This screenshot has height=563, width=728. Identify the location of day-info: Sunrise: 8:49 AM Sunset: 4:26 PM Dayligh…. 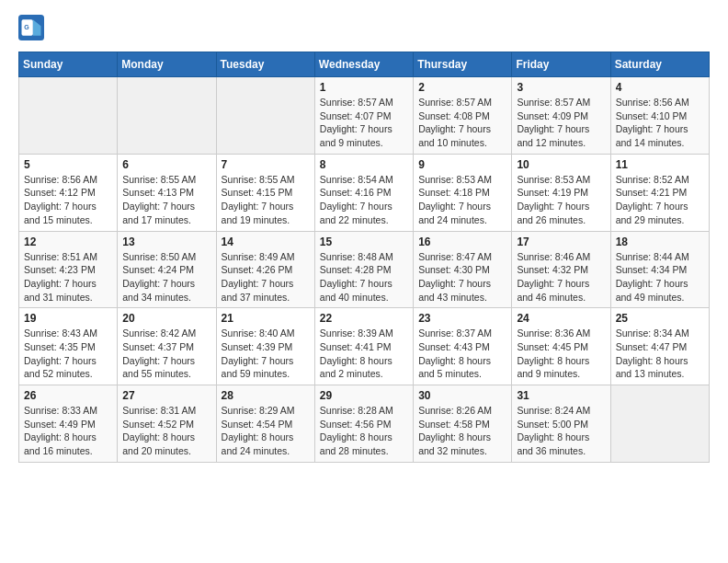
(266, 278).